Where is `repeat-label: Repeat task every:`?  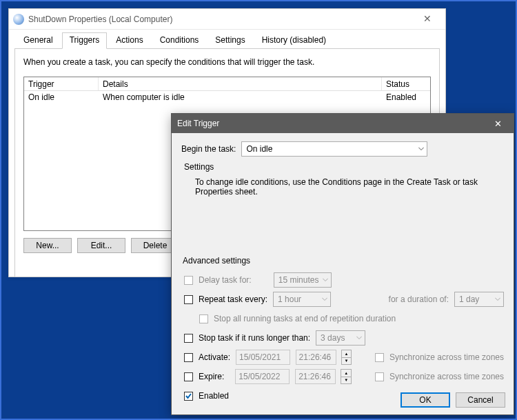
repeat-label: Repeat task every: is located at coordinates (233, 299).